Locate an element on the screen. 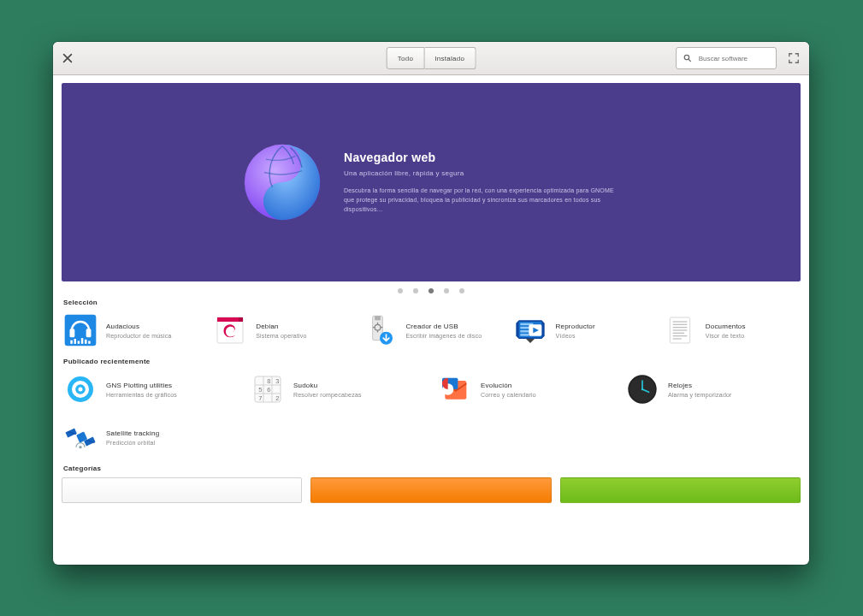 Image resolution: width=863 pixels, height=616 pixels. app-name: Audacious is located at coordinates (139, 327).